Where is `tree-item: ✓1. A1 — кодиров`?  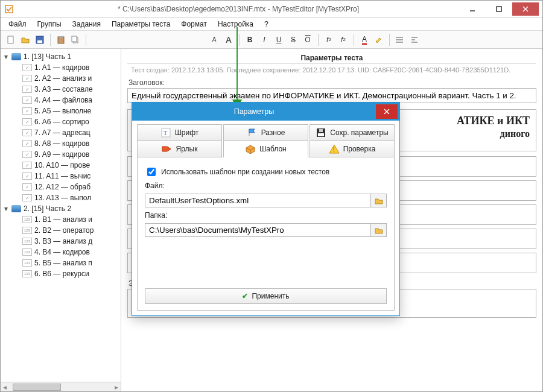 tree-item: ✓1. A1 — кодиров is located at coordinates (60, 68).